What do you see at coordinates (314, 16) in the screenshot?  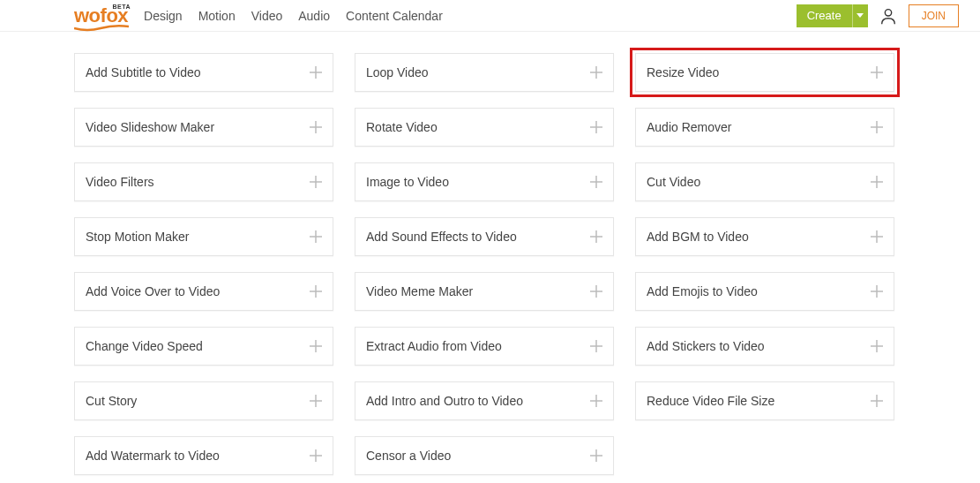 I see `nav-item-audio: Audio` at bounding box center [314, 16].